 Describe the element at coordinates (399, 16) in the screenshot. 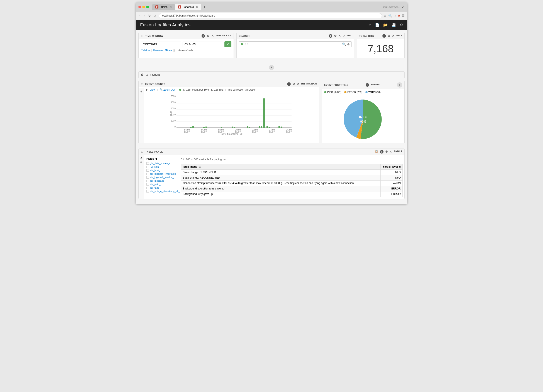

I see `user-menu-icon: A` at that location.